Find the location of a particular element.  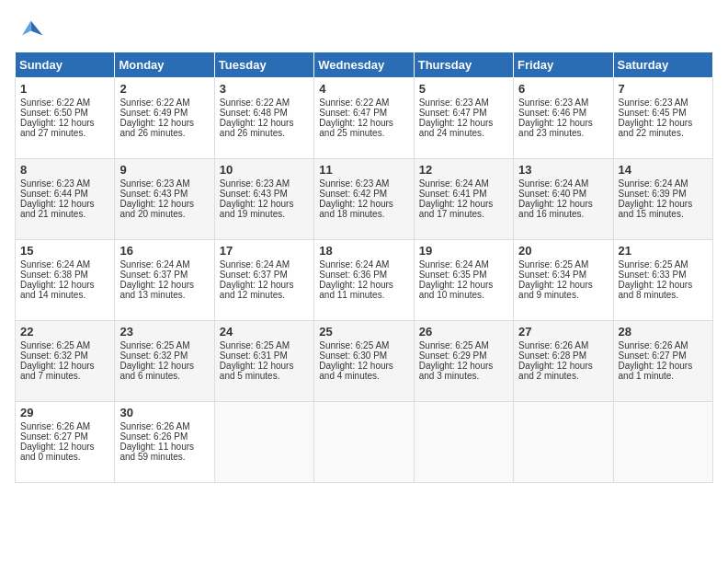

day-info: Daylight: 12 hours and 7 minutes. is located at coordinates (64, 371).